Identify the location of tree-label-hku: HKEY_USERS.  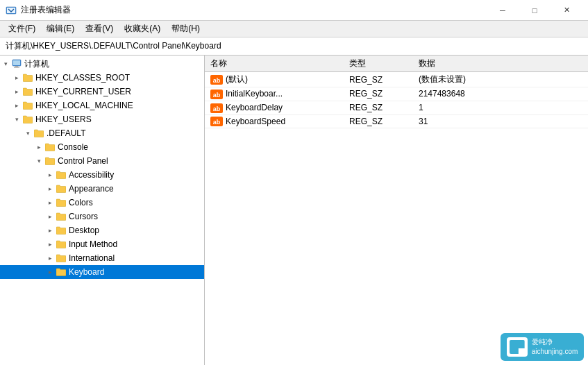
(64, 119).